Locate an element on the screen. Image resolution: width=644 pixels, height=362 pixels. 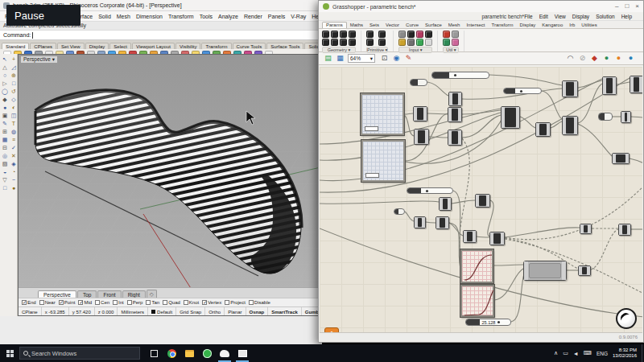
osnap-checkbox-end: ✓ is located at coordinates (24, 302).